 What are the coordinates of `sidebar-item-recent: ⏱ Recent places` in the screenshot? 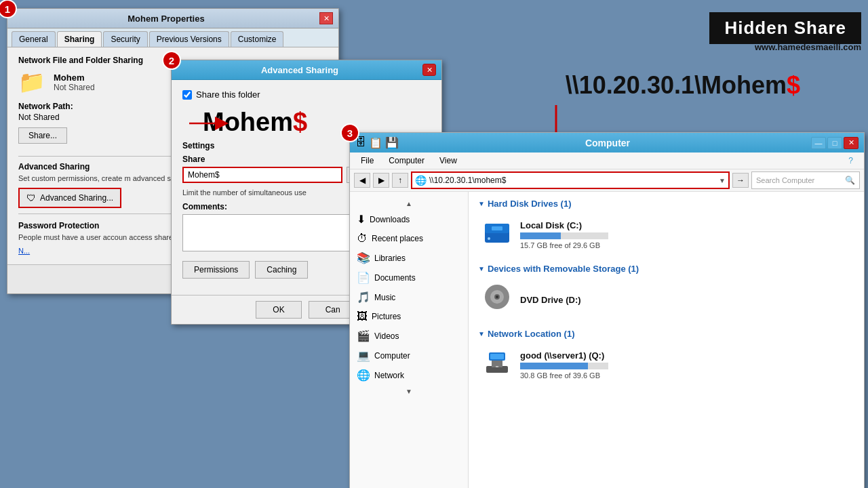 It's located at (409, 239).